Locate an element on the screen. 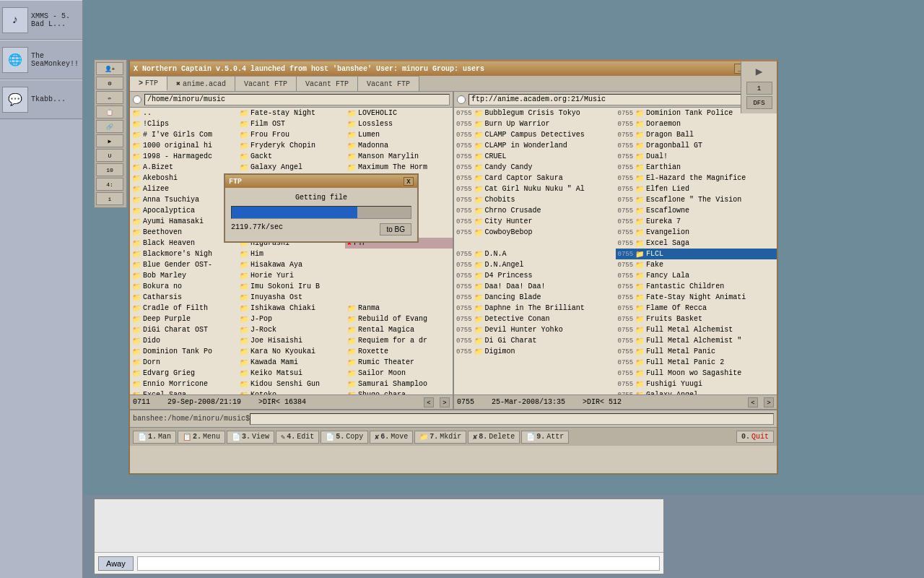 The height and width of the screenshot is (578, 924). list-item: 0755📁Cat Girl Nuku Nuku " Al is located at coordinates (535, 189).